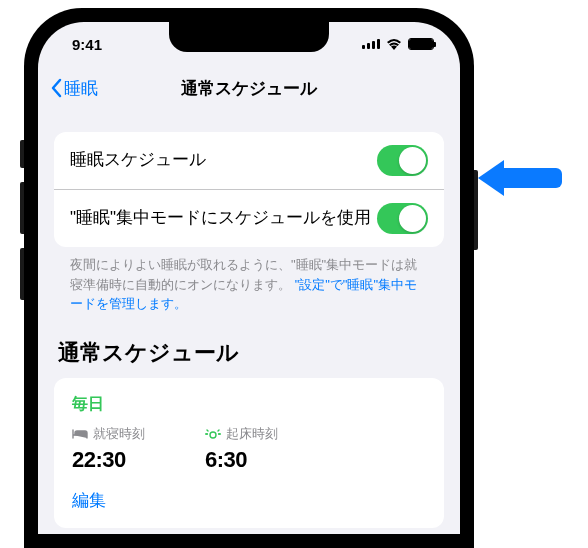  I want to click on toggle-focus-mode, so click(402, 218).